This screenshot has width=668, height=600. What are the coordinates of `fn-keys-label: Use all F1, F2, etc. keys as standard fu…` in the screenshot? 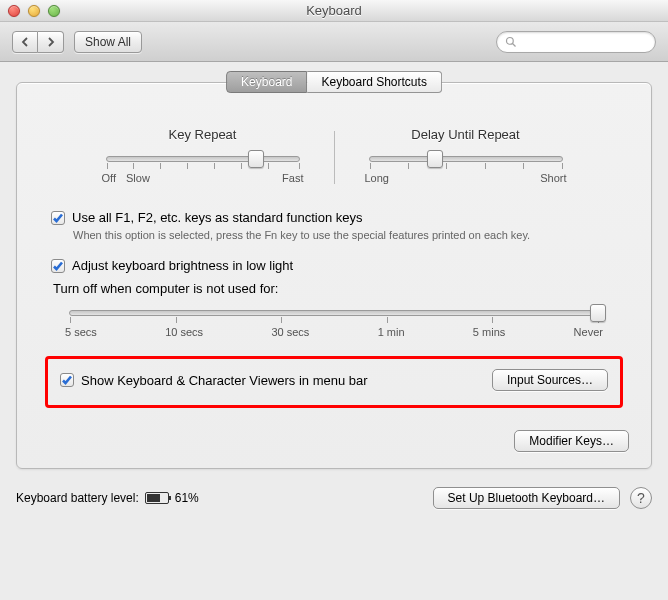 It's located at (217, 218).